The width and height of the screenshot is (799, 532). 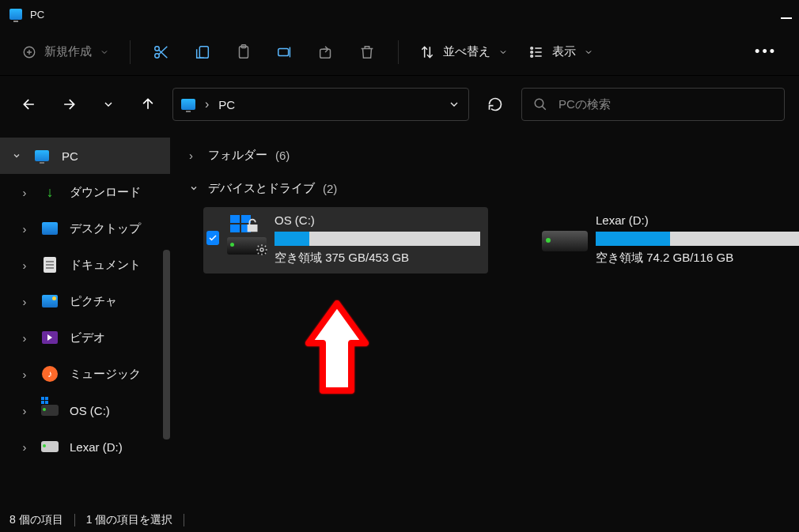 What do you see at coordinates (66, 52) in the screenshot?
I see `new-button: 新規作成` at bounding box center [66, 52].